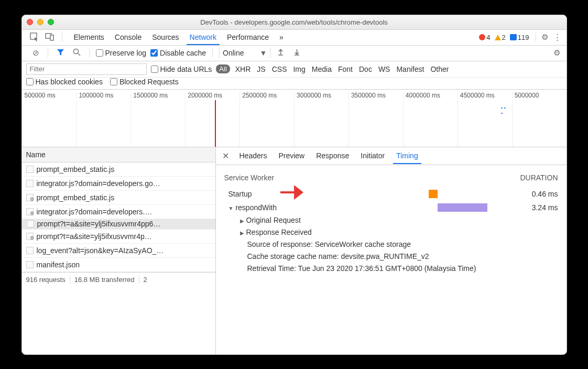 Image resolution: width=588 pixels, height=369 pixels. Describe the element at coordinates (295, 23) in the screenshot. I see `titlebar: DevTools - developers.google.com/web/too…` at that location.